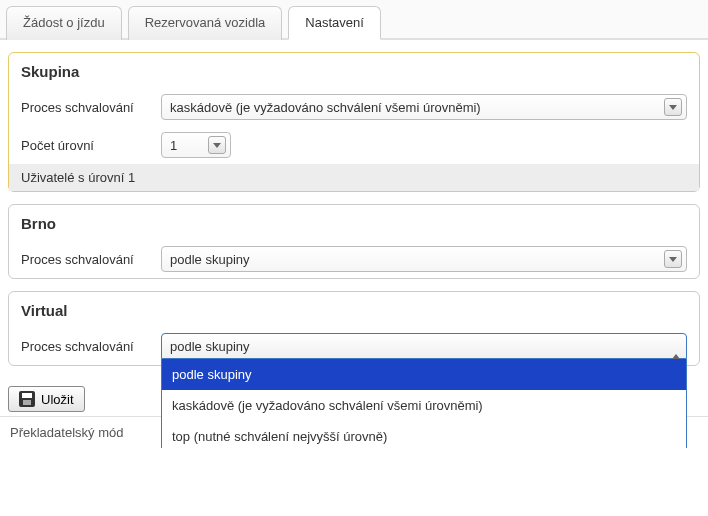 The height and width of the screenshot is (516, 708). I want to click on tab-reserved-vehicles: Rezervovaná vozidla, so click(206, 23).